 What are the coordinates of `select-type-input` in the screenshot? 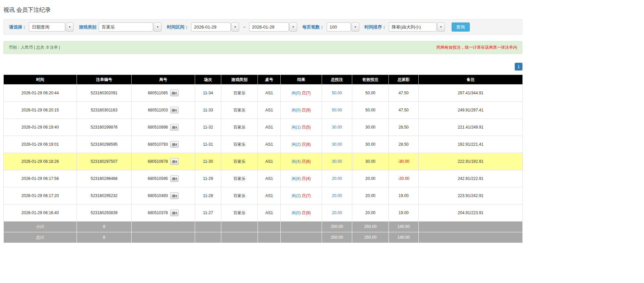 It's located at (47, 27).